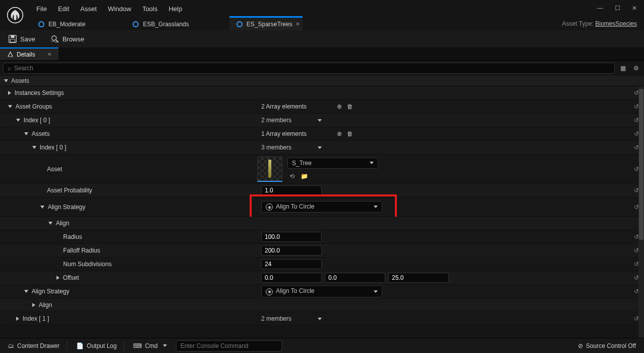 This screenshot has height=353, width=644. I want to click on menu-asset: Asset, so click(89, 9).